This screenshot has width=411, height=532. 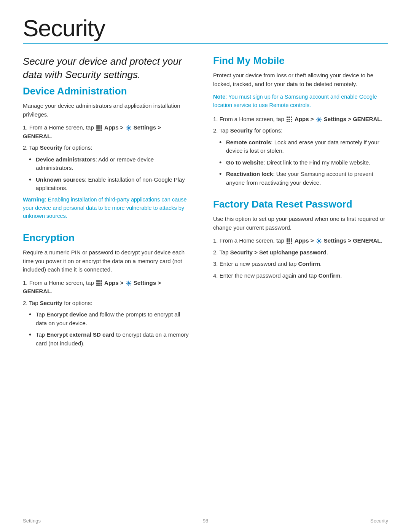 I want to click on find-mobile-note: Note: You must sign up for a Samsung acc…, so click(x=301, y=101).